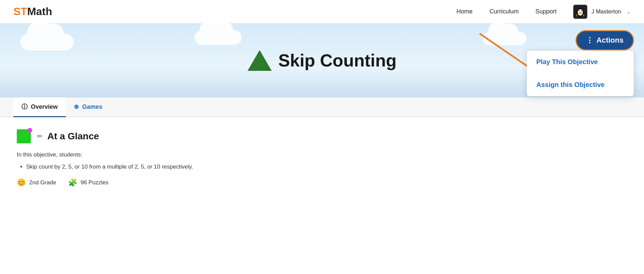 Image resolution: width=644 pixels, height=274 pixels. What do you see at coordinates (72, 183) in the screenshot?
I see `puzzle-icon: 🧩` at bounding box center [72, 183].